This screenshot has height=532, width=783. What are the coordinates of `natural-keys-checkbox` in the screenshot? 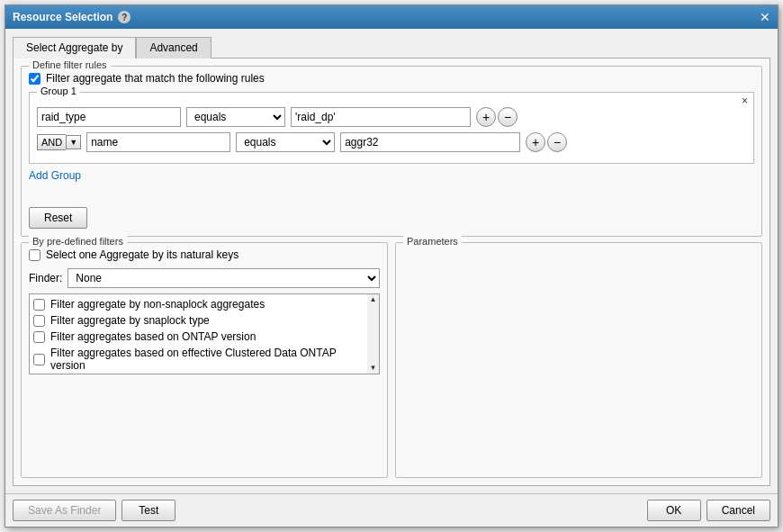 It's located at (34, 256).